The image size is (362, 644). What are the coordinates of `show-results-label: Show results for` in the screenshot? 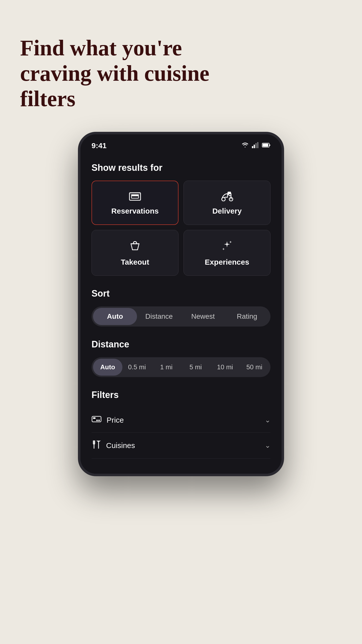 It's located at (181, 168).